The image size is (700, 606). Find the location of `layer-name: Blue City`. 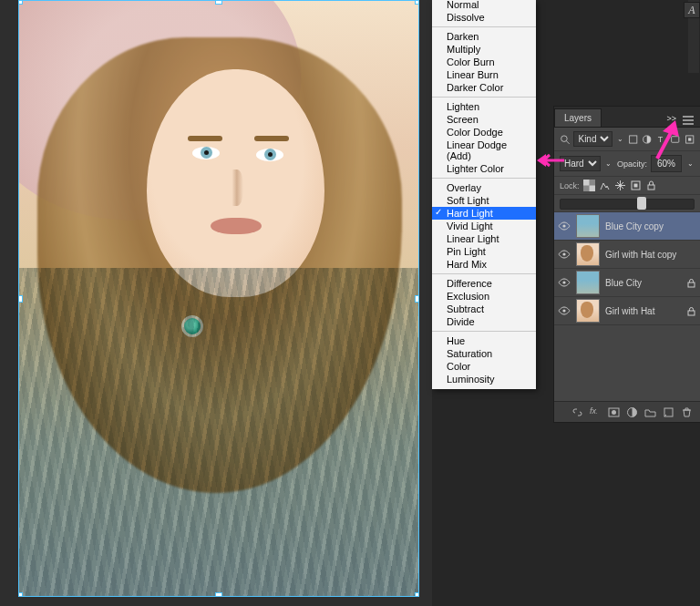

layer-name: Blue City is located at coordinates (643, 282).